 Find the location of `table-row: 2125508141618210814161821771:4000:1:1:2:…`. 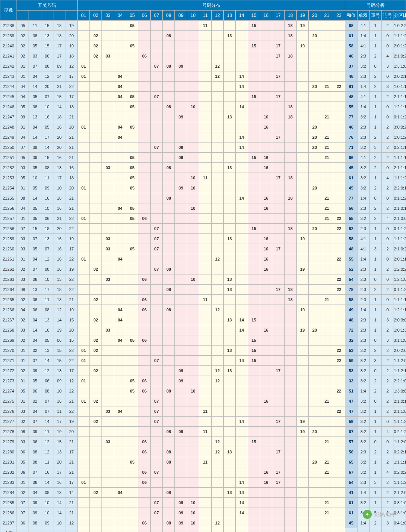

table-row: 2125508141618210814161821771:4000:1:1:2:… is located at coordinates (203, 199).